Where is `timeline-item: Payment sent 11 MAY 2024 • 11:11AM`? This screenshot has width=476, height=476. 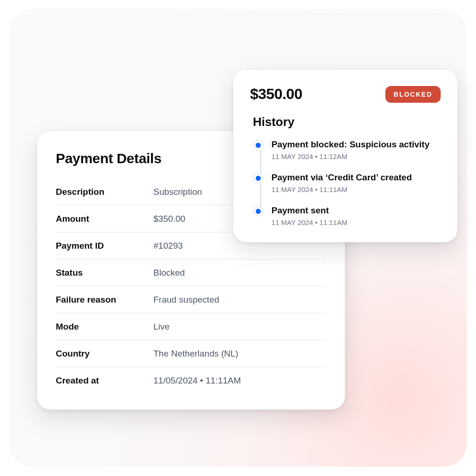 timeline-item: Payment sent 11 MAY 2024 • 11:11AM is located at coordinates (347, 216).